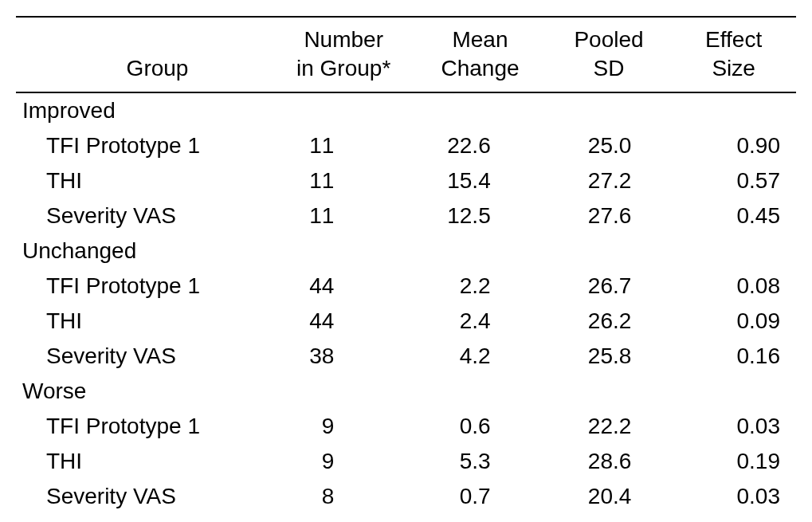  I want to click on row-mean: 2.2, so click(480, 286).